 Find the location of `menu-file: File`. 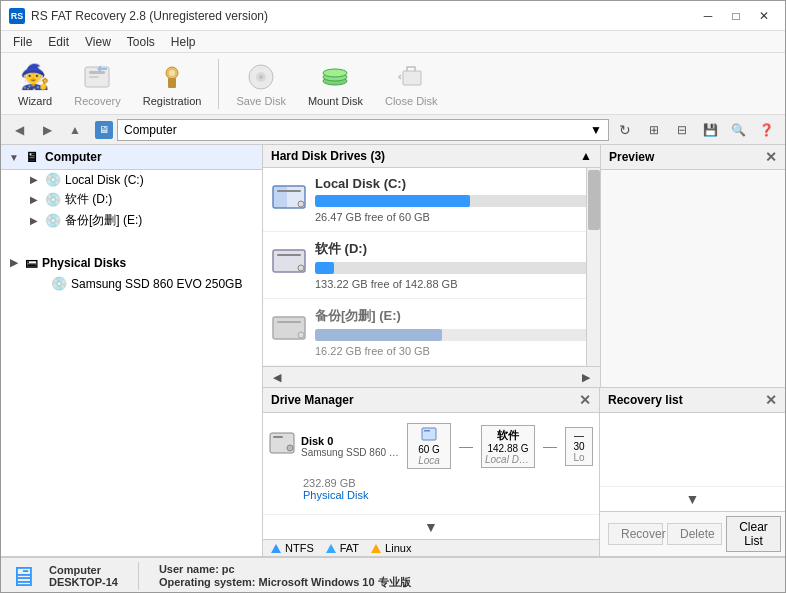

menu-file: File is located at coordinates (22, 42).